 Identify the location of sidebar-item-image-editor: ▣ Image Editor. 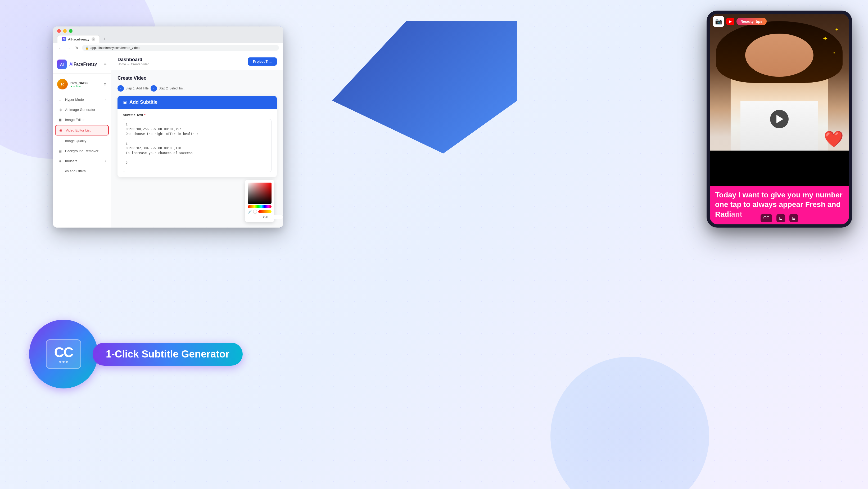
(82, 120).